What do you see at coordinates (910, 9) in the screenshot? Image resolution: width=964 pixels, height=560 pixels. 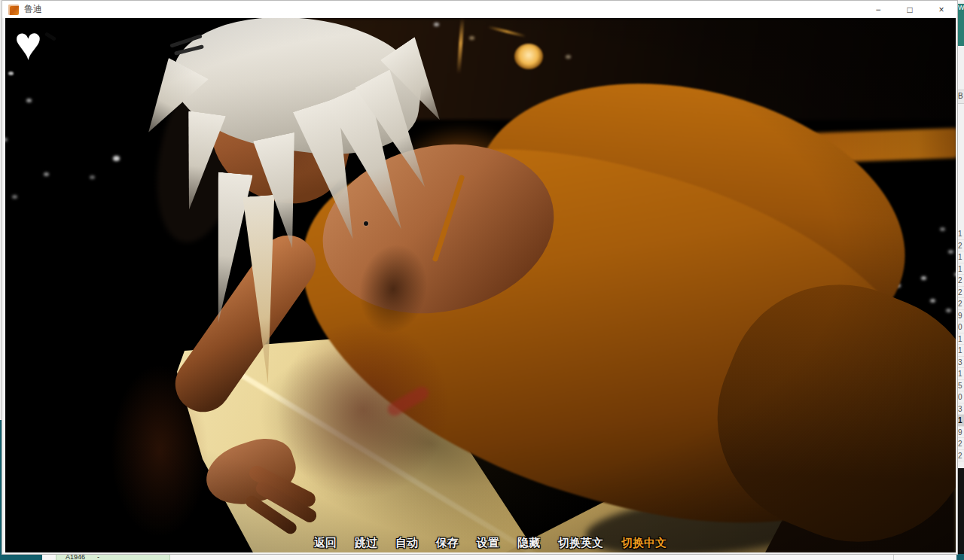 I see `maximize-button: □` at bounding box center [910, 9].